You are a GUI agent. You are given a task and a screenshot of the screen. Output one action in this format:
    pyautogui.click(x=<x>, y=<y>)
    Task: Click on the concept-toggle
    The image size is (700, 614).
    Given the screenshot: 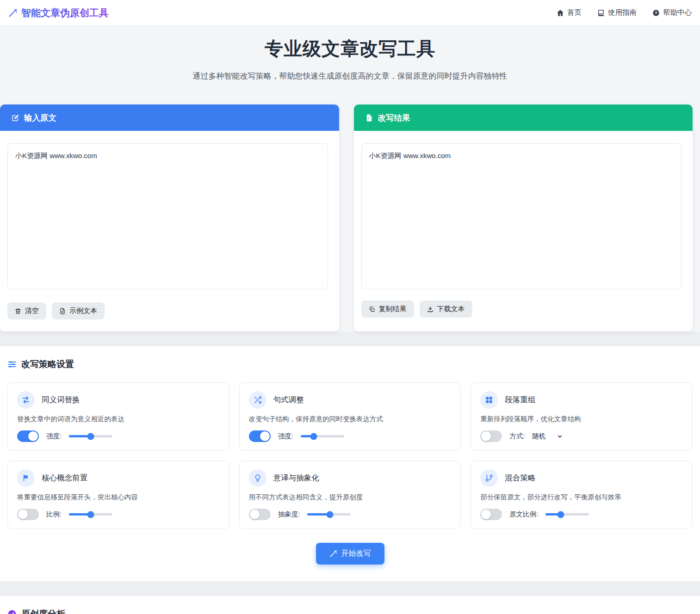 What is the action you would take?
    pyautogui.click(x=28, y=514)
    